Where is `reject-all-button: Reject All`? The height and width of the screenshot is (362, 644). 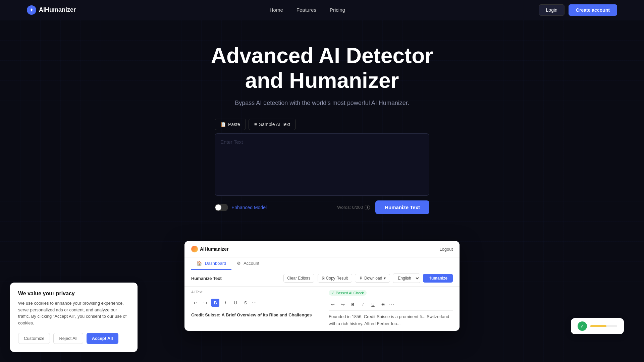 reject-all-button: Reject All is located at coordinates (68, 339).